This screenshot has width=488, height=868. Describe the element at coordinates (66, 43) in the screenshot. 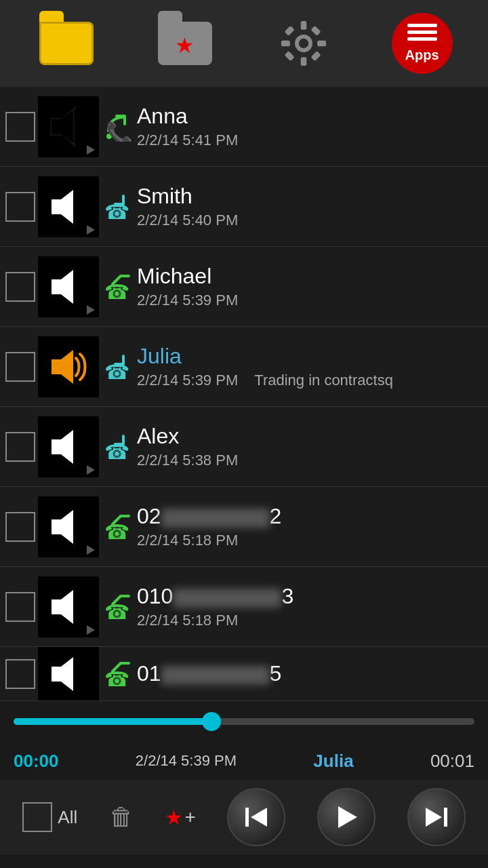

I see `folder-button` at that location.